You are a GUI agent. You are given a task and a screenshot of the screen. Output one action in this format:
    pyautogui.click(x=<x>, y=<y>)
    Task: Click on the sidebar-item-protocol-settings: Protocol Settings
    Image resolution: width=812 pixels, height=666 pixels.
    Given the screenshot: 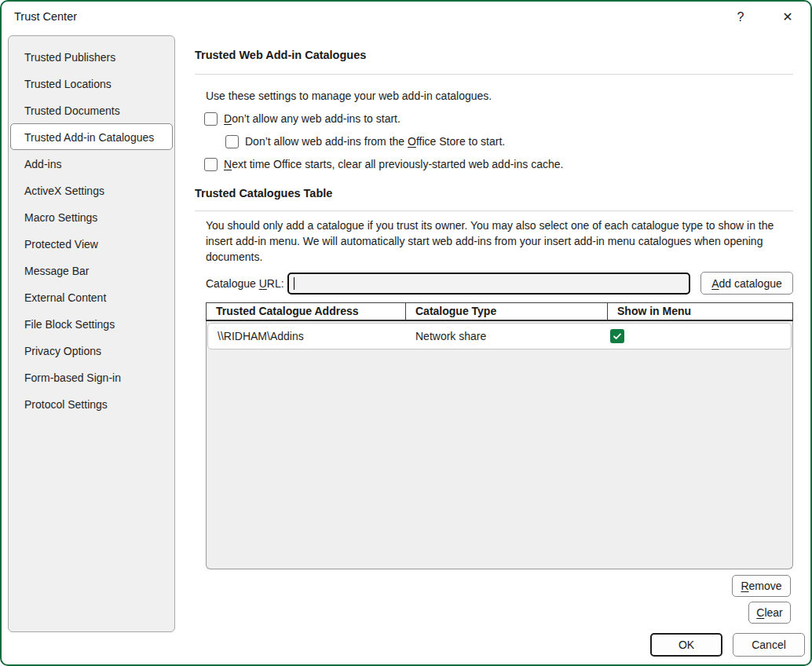 What is the action you would take?
    pyautogui.click(x=91, y=404)
    